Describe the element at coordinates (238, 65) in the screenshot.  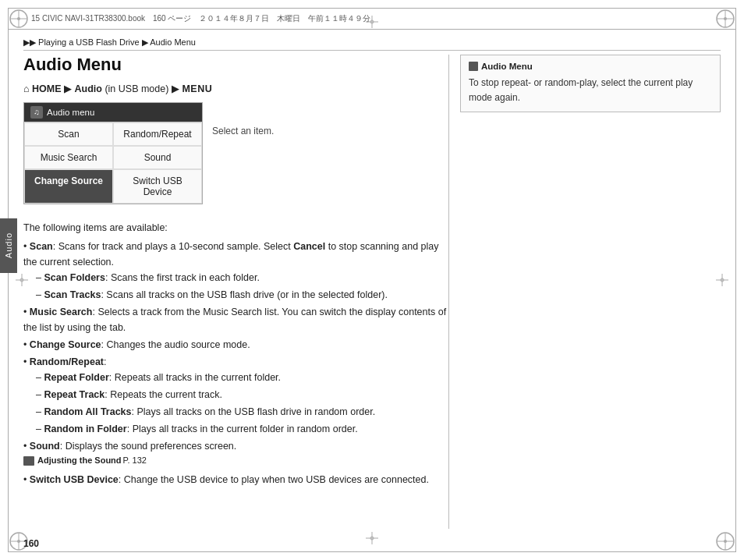
I see `page-title: Audio Menu` at that location.